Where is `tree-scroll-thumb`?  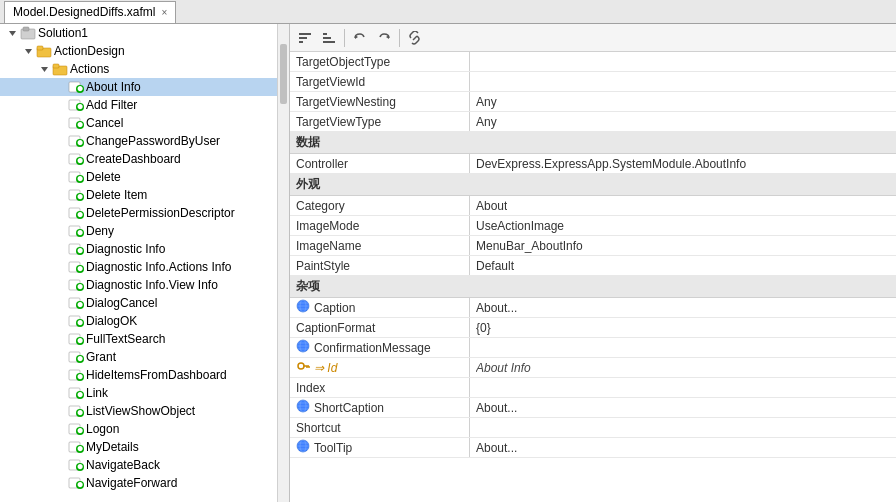 tree-scroll-thumb is located at coordinates (284, 74).